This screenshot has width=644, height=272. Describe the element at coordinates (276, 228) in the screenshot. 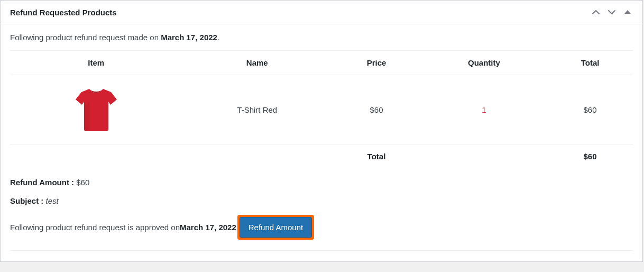

I see `refund-amount-button: Refund Amount` at that location.